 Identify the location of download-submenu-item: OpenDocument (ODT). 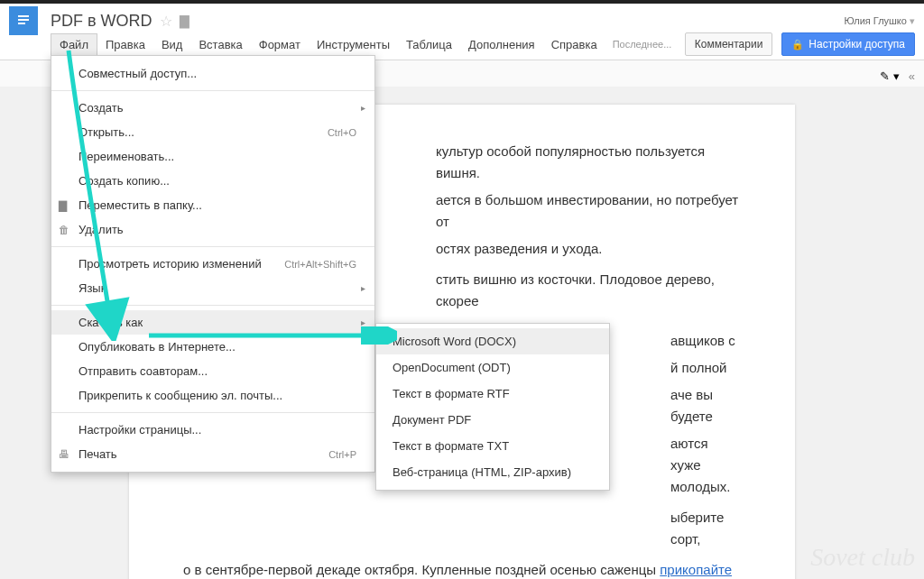
(493, 368).